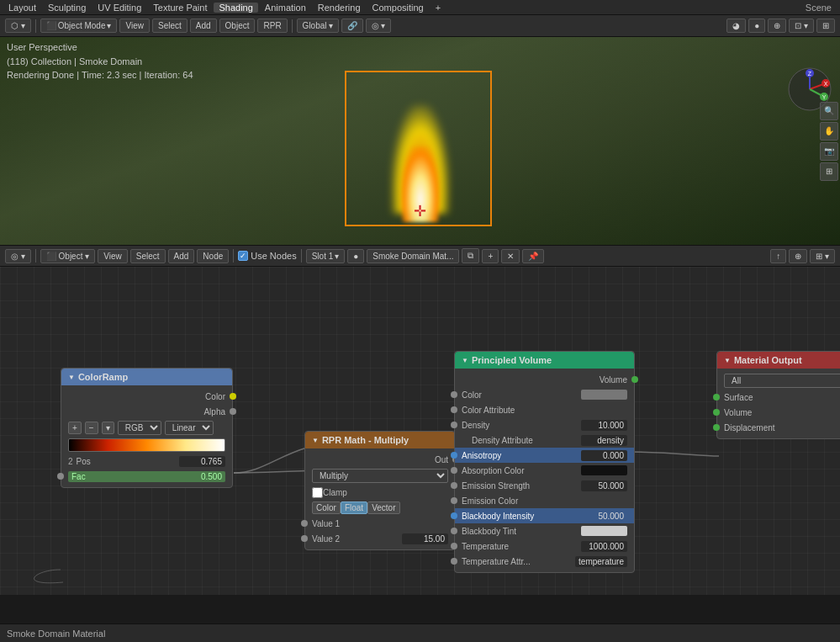 This screenshot has height=642, width=840. Describe the element at coordinates (304, 523) in the screenshot. I see `rpr-math-val1-socket` at that location.